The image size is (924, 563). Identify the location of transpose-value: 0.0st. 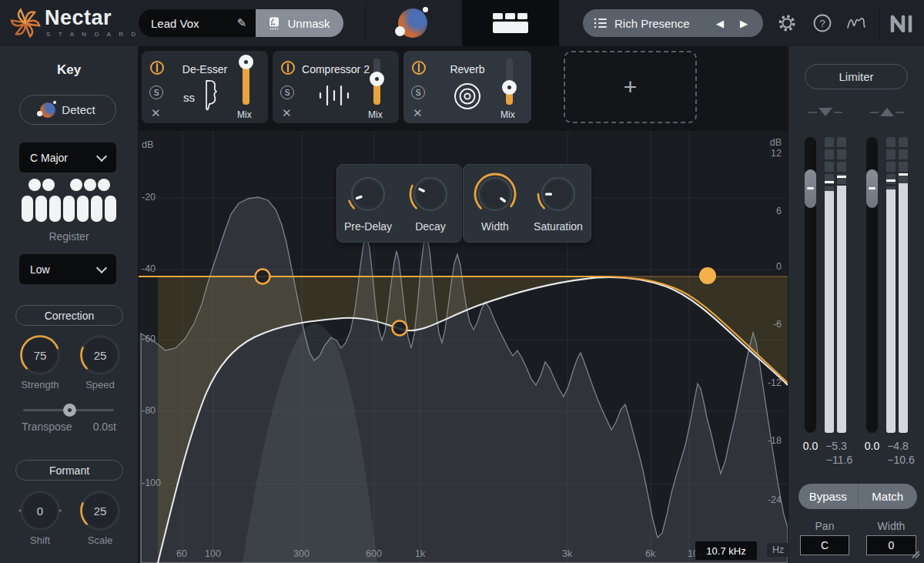
(105, 427).